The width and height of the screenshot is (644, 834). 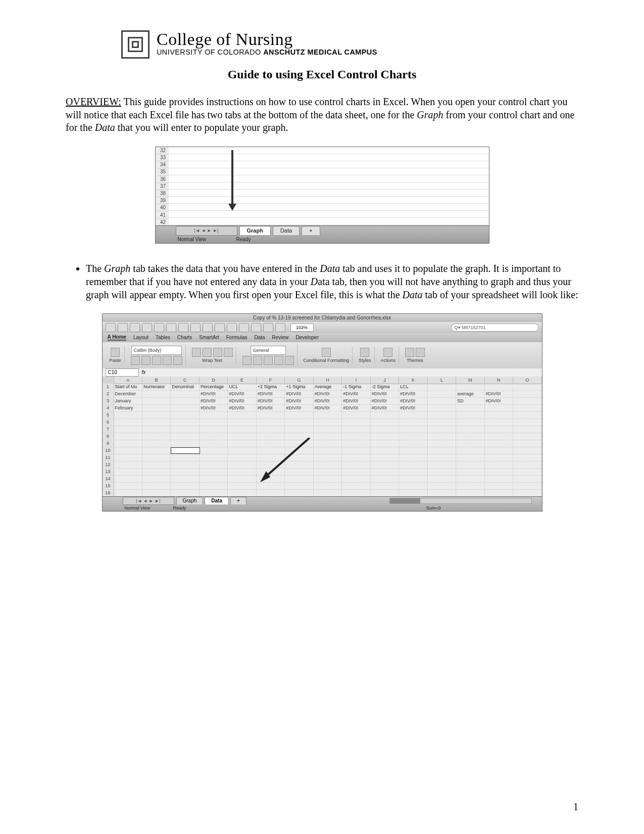 What do you see at coordinates (268, 360) in the screenshot?
I see `comma-icon` at bounding box center [268, 360].